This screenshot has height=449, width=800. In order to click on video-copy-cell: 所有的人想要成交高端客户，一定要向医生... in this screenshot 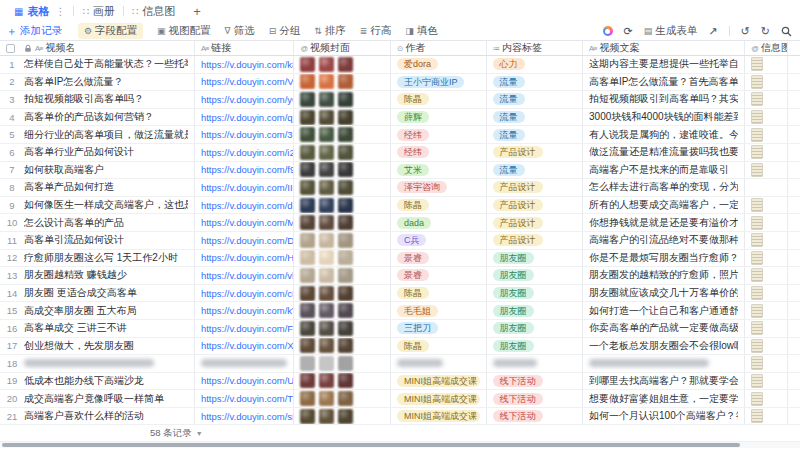, I will do `click(664, 205)`.